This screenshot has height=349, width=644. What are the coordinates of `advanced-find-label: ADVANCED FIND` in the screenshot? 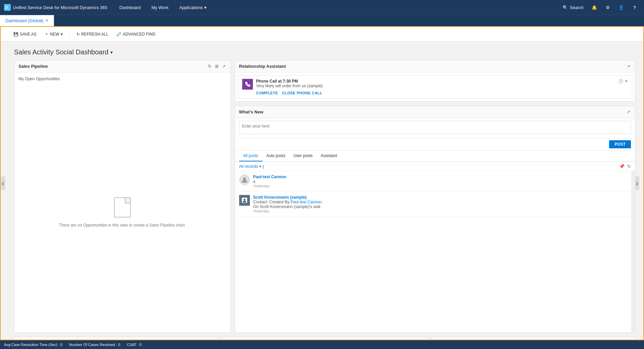 It's located at (139, 34).